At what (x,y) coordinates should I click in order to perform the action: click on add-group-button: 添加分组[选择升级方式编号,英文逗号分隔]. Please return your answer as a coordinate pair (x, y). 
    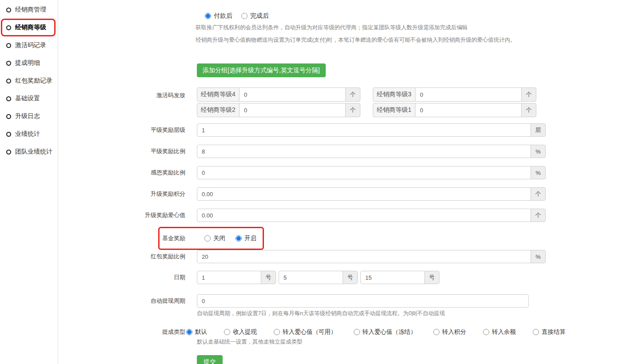
    Looking at the image, I should click on (261, 70).